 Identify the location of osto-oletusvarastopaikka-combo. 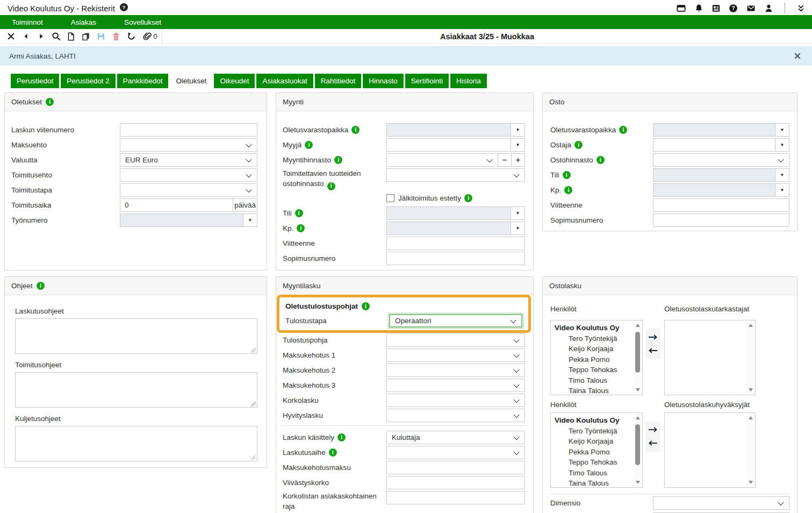
(721, 130).